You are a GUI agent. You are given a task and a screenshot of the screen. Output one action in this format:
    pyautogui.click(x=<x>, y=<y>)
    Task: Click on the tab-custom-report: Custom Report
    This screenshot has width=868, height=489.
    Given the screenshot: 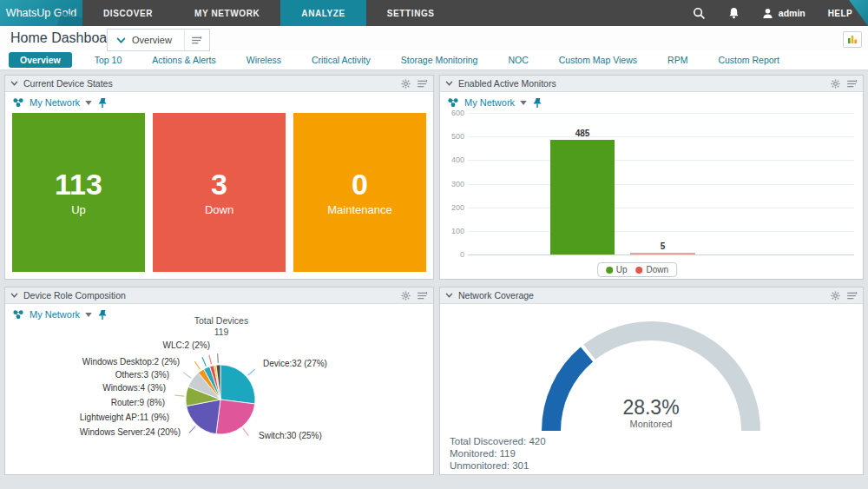 What is the action you would take?
    pyautogui.click(x=748, y=60)
    